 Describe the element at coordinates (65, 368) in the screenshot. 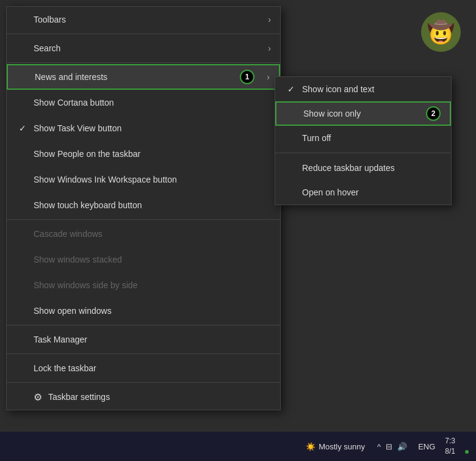

I see `menu-label-lock: Lock the taskbar` at that location.